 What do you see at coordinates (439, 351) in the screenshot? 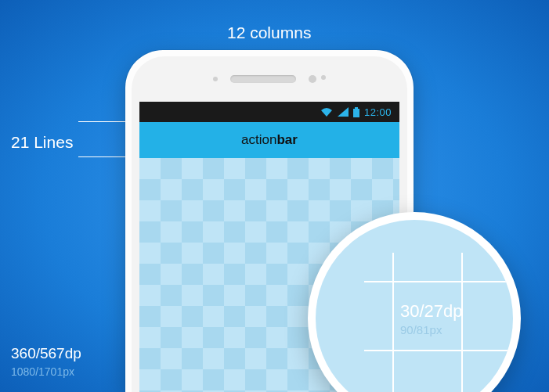
I see `cell-border-bottom` at bounding box center [439, 351].